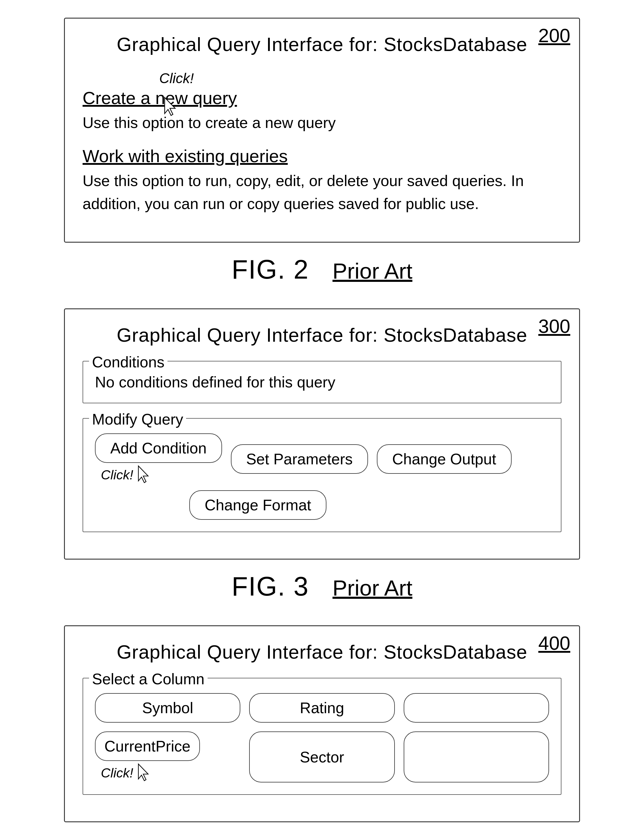  I want to click on add-condition-area: Add Condition Click!, so click(159, 459).